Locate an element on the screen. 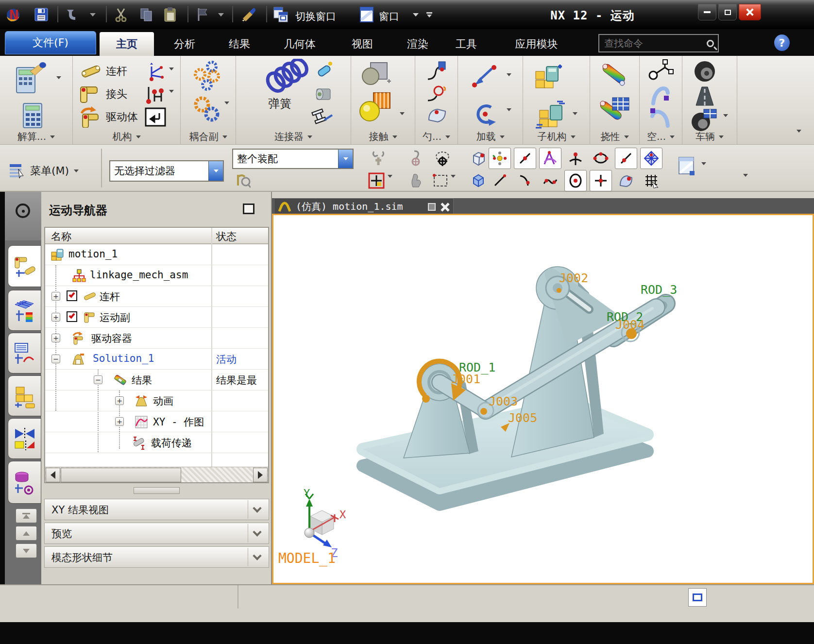 This screenshot has height=644, width=814. snap-existing-point-toggle is located at coordinates (626, 158).